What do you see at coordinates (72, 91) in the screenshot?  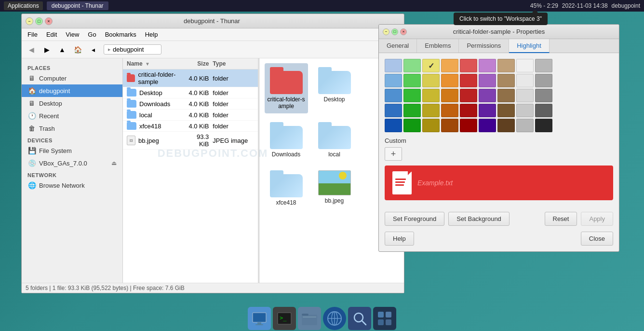 I see `sidebar-item-debugpoint: 🏠 debugpoint` at bounding box center [72, 91].